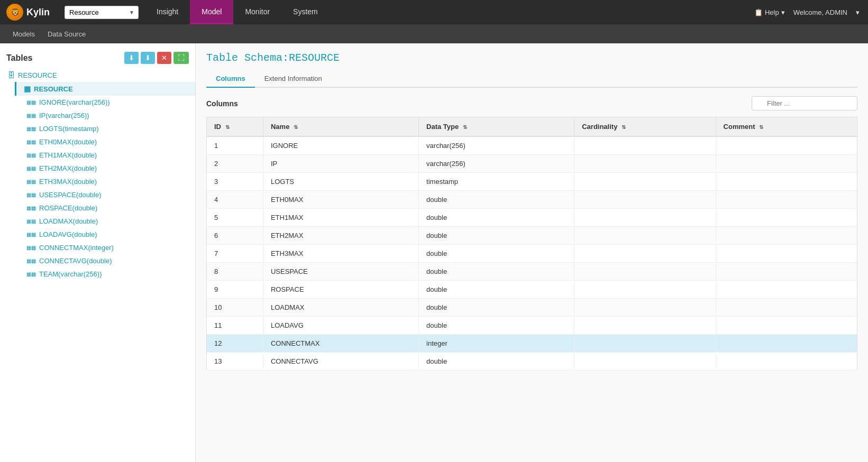  I want to click on cell-name: USESPACE, so click(341, 272).